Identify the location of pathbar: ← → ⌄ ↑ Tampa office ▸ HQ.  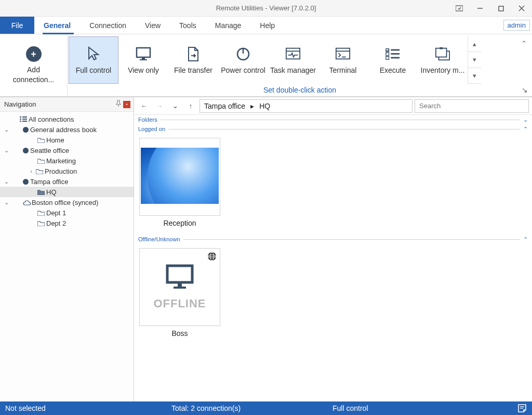
(333, 106).